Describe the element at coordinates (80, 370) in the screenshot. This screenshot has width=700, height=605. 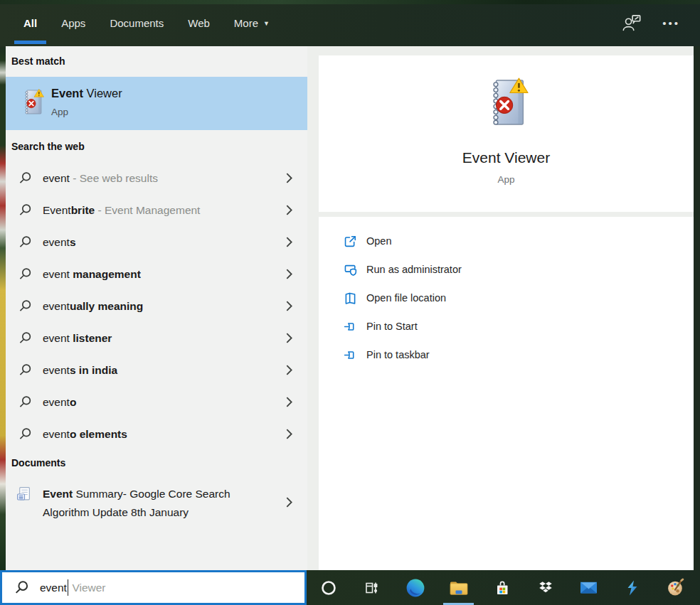
I see `suggestion-label: events in india` at that location.